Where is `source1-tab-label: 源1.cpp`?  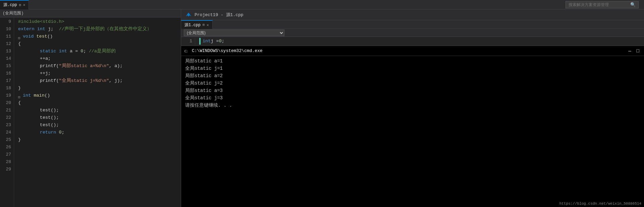 source1-tab-label: 源1.cpp is located at coordinates (193, 25).